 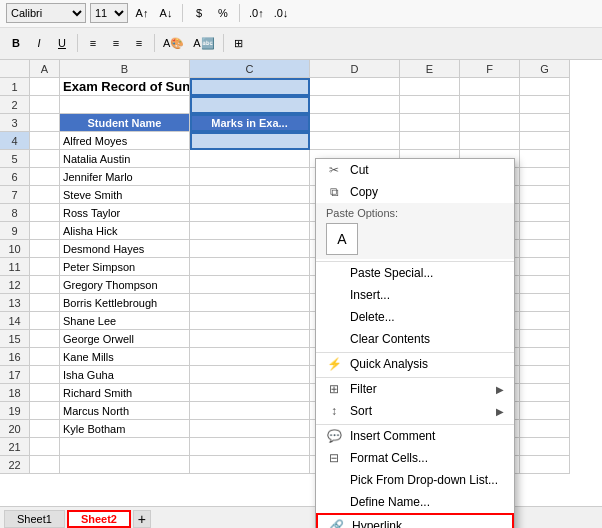 What do you see at coordinates (45, 195) in the screenshot?
I see `cell-a7` at bounding box center [45, 195].